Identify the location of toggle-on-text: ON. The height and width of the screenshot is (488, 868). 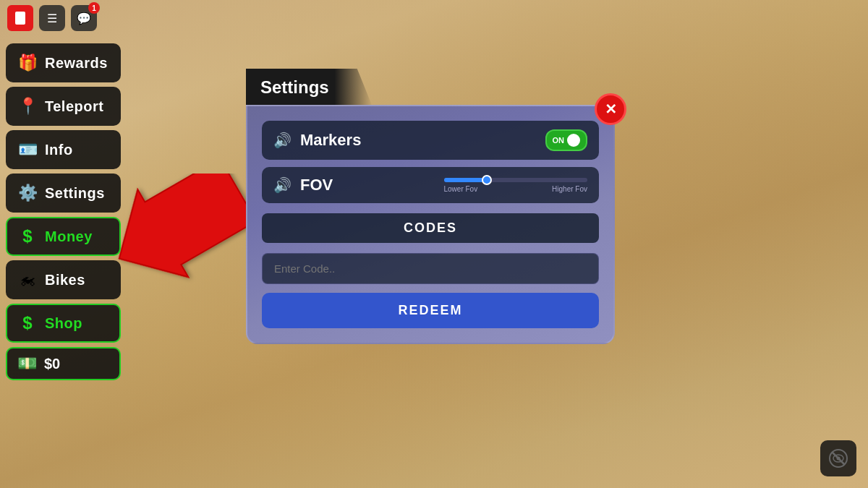
(558, 140).